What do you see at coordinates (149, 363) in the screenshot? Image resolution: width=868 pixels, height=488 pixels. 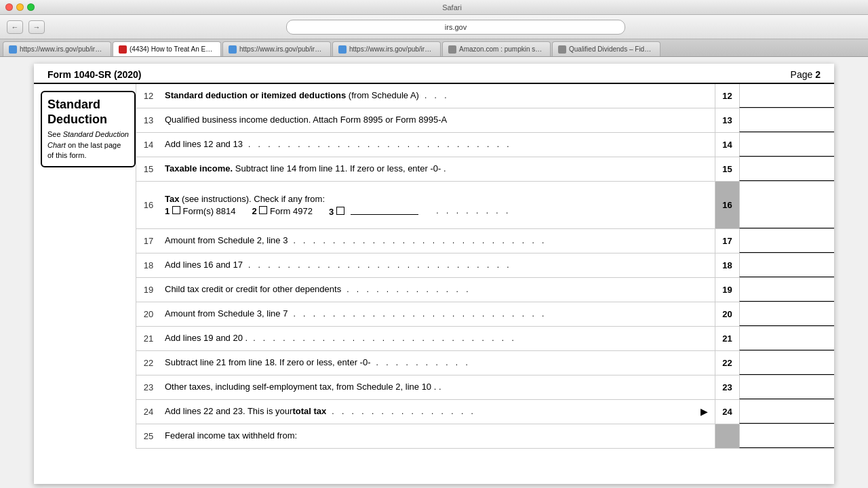 I see `line-number-22: 22` at bounding box center [149, 363].